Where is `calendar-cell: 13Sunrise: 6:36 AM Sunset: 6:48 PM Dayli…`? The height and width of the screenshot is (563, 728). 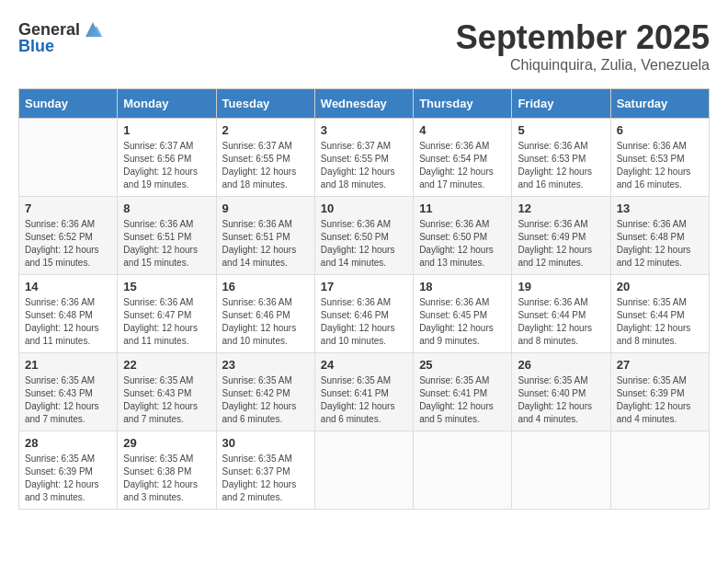
calendar-cell: 13Sunrise: 6:36 AM Sunset: 6:48 PM Dayli… is located at coordinates (660, 236).